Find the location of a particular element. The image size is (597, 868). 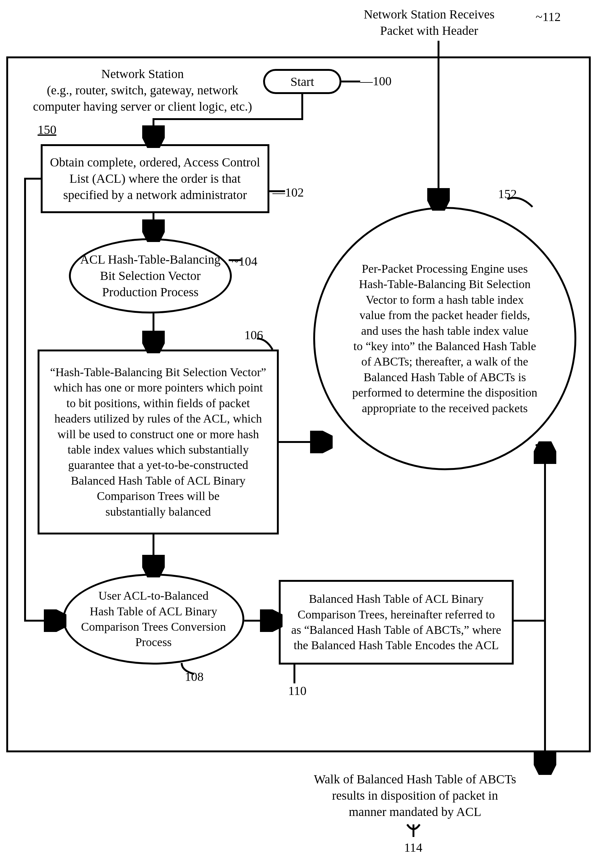

ref-112: ~112 is located at coordinates (548, 16).